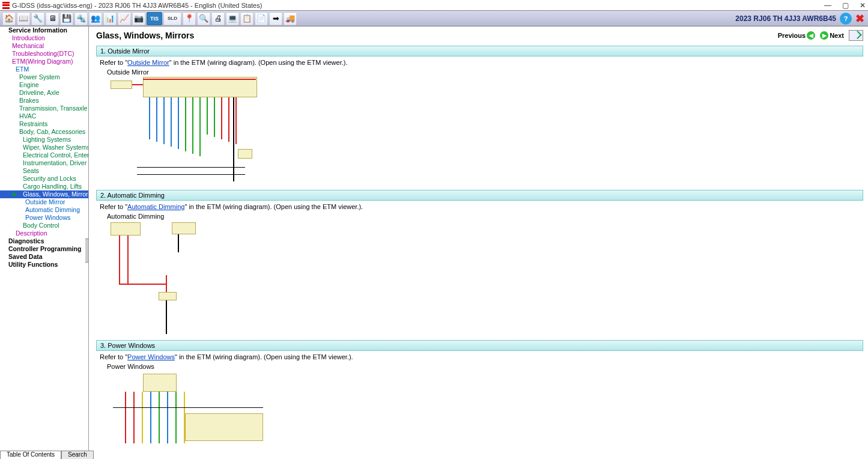 This screenshot has width=868, height=459. Describe the element at coordinates (44, 30) in the screenshot. I see `tree-item: Service Information` at that location.